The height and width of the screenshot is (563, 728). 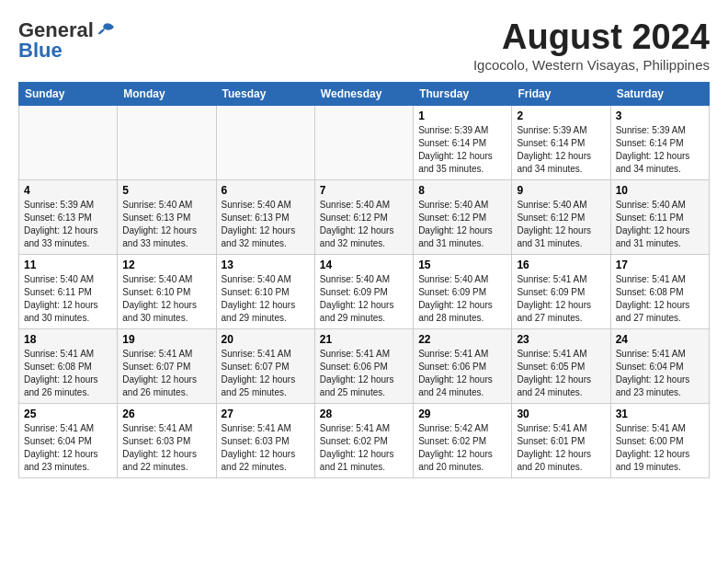 I want to click on day-number: 29, so click(x=462, y=414).